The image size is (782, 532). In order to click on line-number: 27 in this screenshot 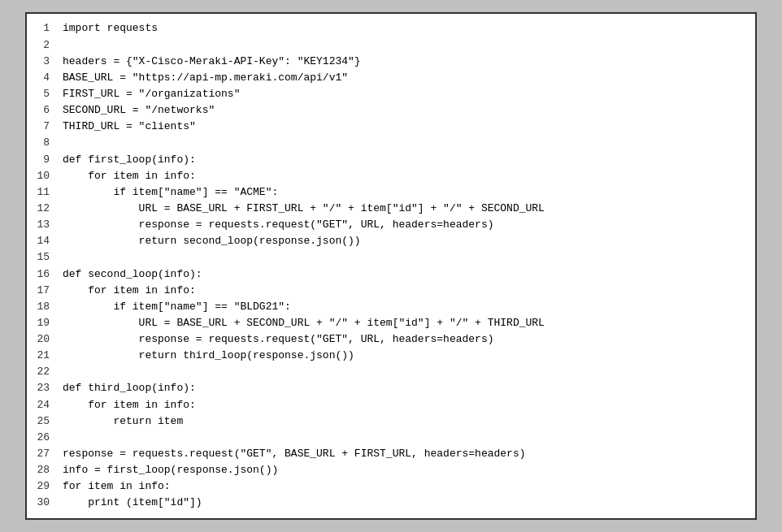, I will do `click(43, 454)`.